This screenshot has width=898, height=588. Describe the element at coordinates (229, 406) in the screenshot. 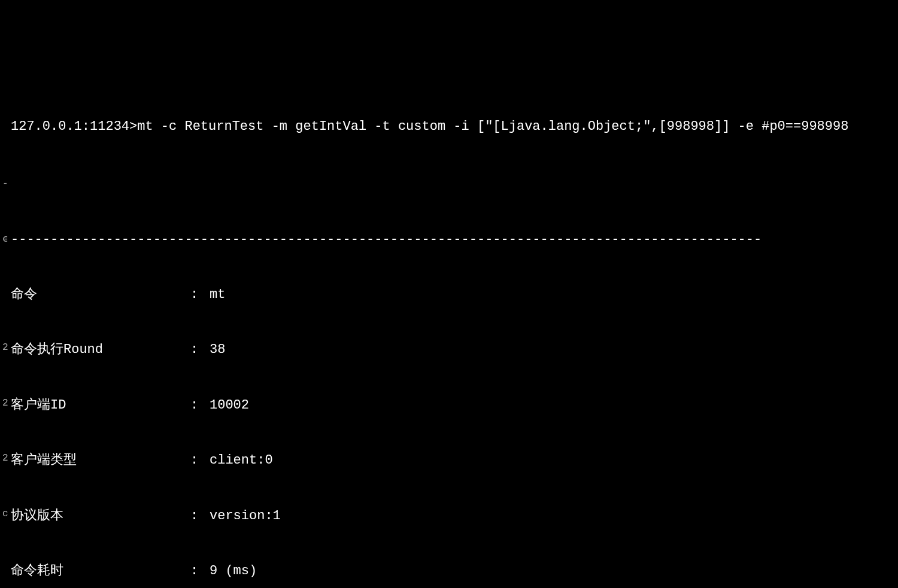

I see `info-val: 10002` at that location.